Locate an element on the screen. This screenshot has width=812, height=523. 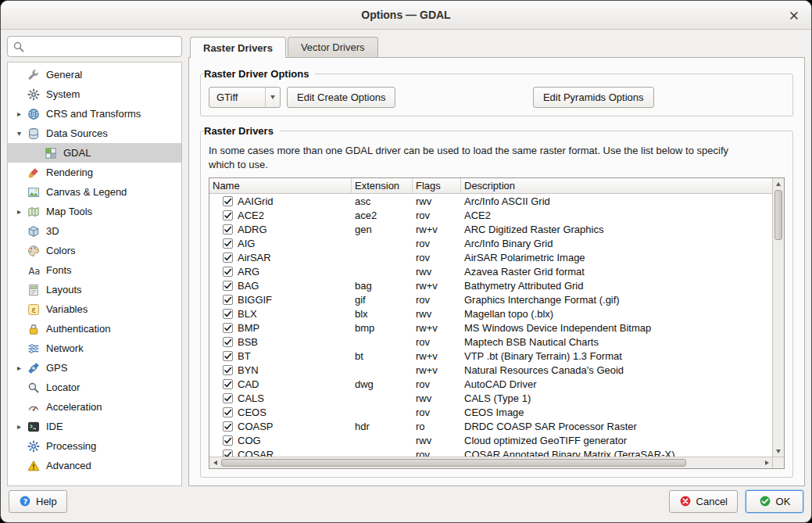
scroll-down-icon is located at coordinates (778, 451).